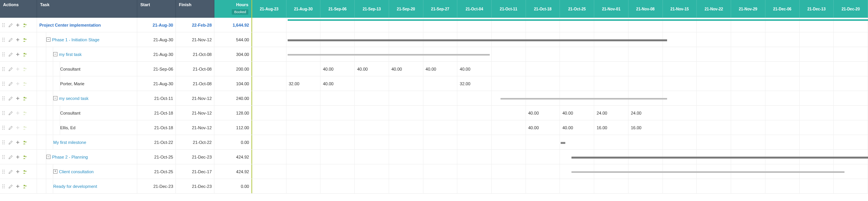  Describe the element at coordinates (195, 9) in the screenshot. I see `header-finish: Finish` at that location.